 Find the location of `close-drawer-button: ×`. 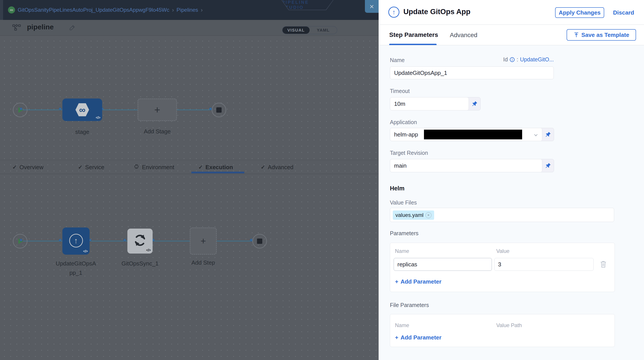

close-drawer-button: × is located at coordinates (372, 6).